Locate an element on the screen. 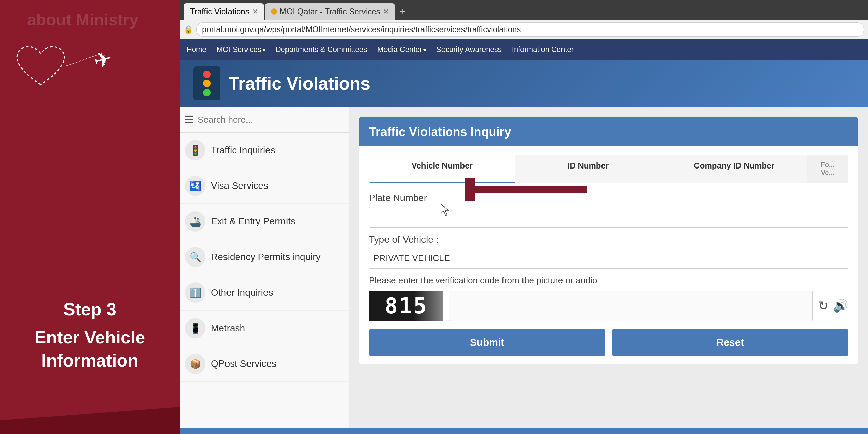 The width and height of the screenshot is (868, 434). captcha-input is located at coordinates (631, 306).